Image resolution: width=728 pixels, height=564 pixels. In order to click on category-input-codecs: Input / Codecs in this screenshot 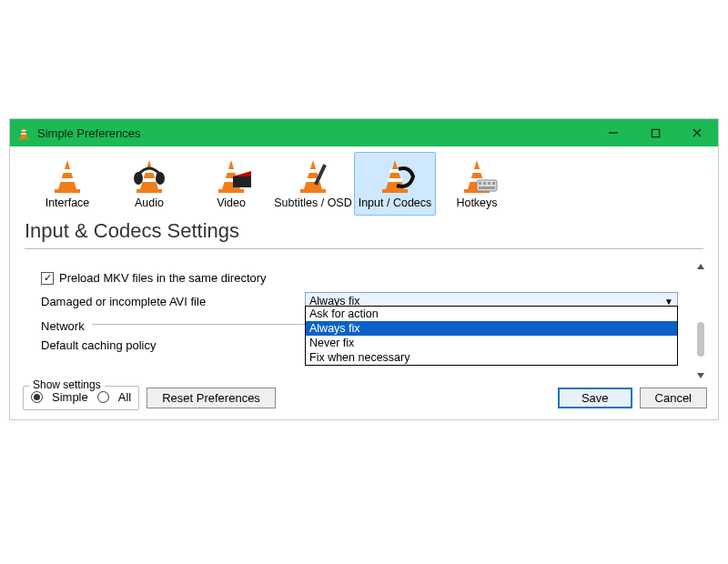, I will do `click(395, 184)`.